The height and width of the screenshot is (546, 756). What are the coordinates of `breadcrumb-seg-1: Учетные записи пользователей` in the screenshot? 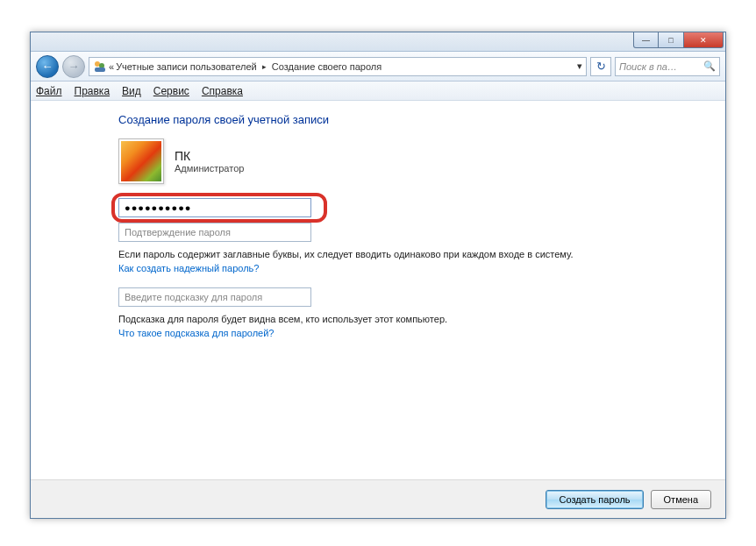 It's located at (186, 67).